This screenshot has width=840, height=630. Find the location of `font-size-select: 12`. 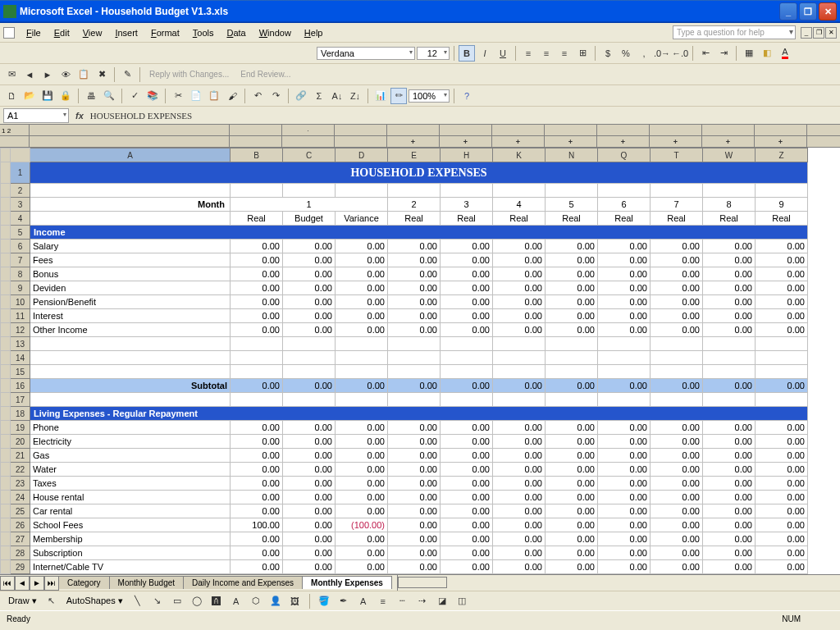

font-size-select: 12 is located at coordinates (433, 53).